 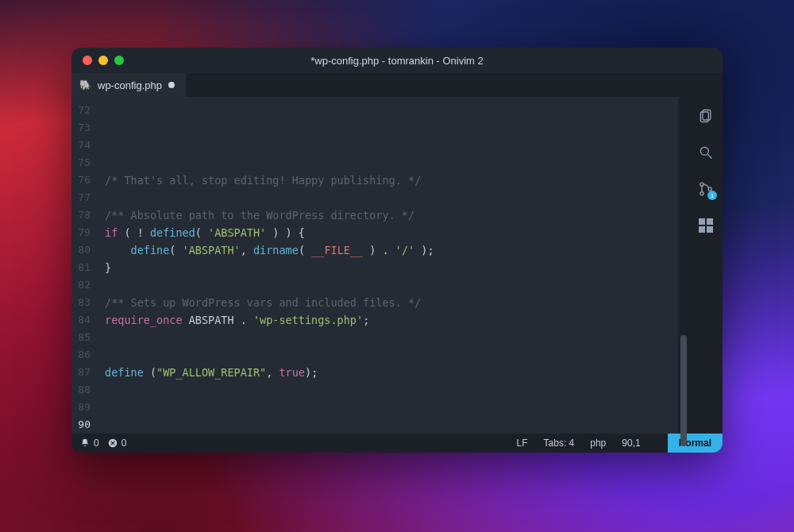 I want to click on scrollbar-thumb, so click(x=684, y=391).